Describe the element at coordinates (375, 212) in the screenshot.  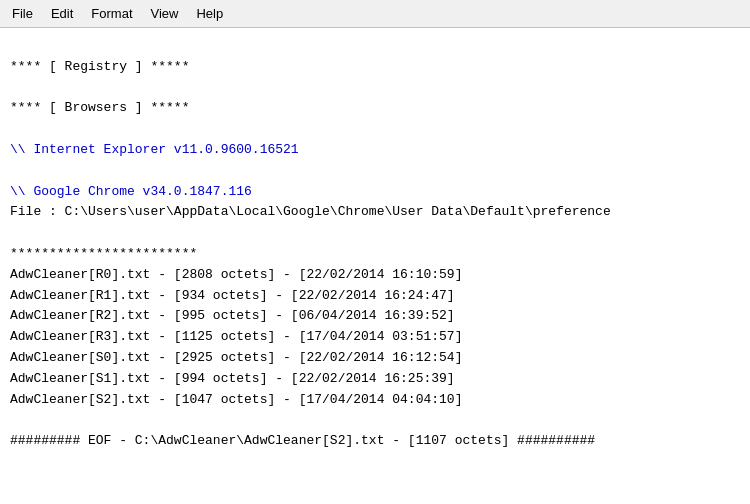
I see `chrome-file-path: File : C:\Users\user\AppData\Local\Googl…` at that location.